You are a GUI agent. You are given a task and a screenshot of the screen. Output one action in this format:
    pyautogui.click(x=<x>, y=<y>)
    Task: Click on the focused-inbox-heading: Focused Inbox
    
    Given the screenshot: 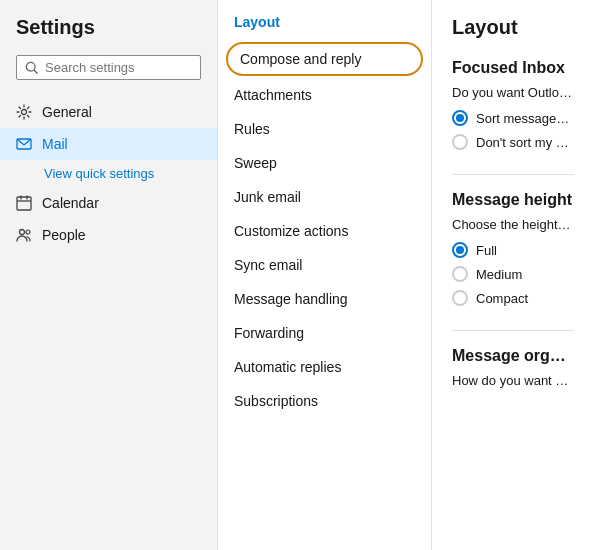 What is the action you would take?
    pyautogui.click(x=513, y=68)
    